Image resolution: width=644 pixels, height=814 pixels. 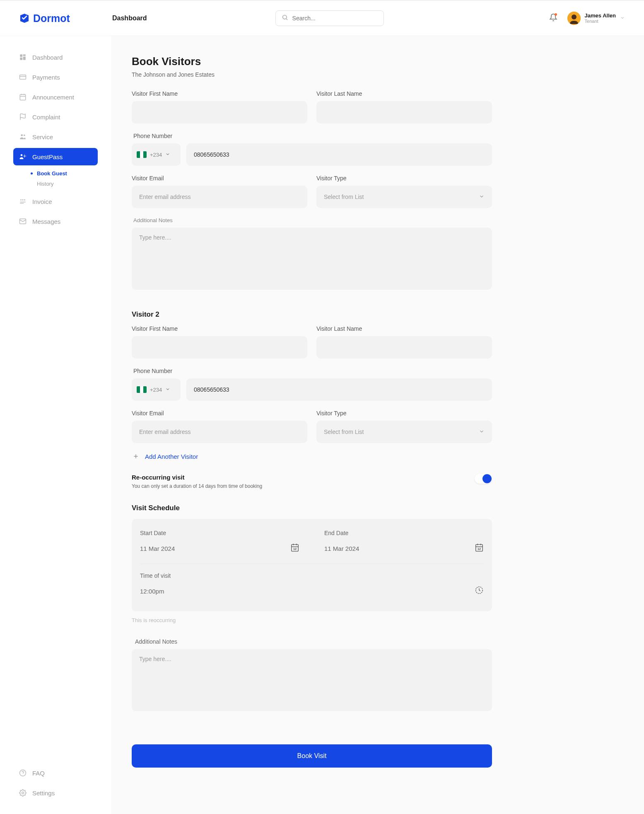 What do you see at coordinates (219, 197) in the screenshot?
I see `visitor1-email-input` at bounding box center [219, 197].